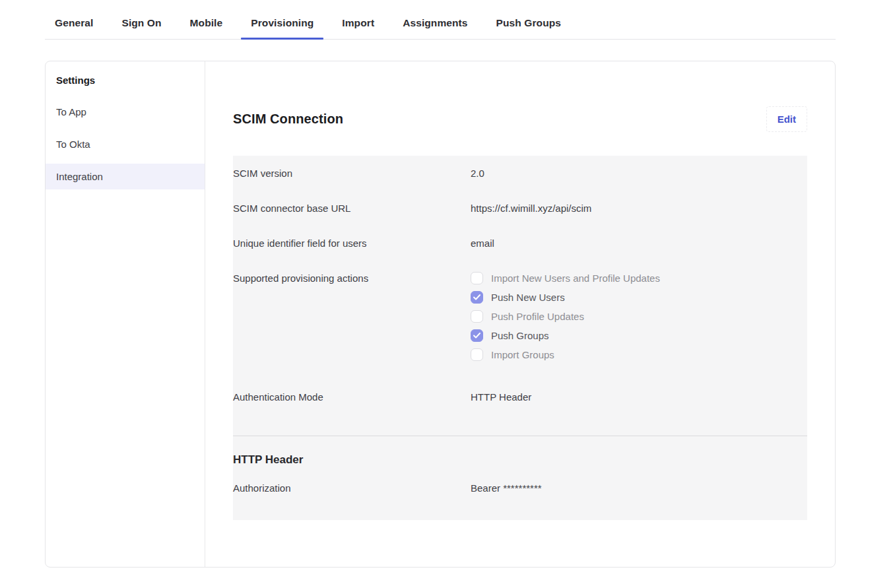  What do you see at coordinates (207, 24) in the screenshot?
I see `tab-mobile: Mobile` at bounding box center [207, 24].